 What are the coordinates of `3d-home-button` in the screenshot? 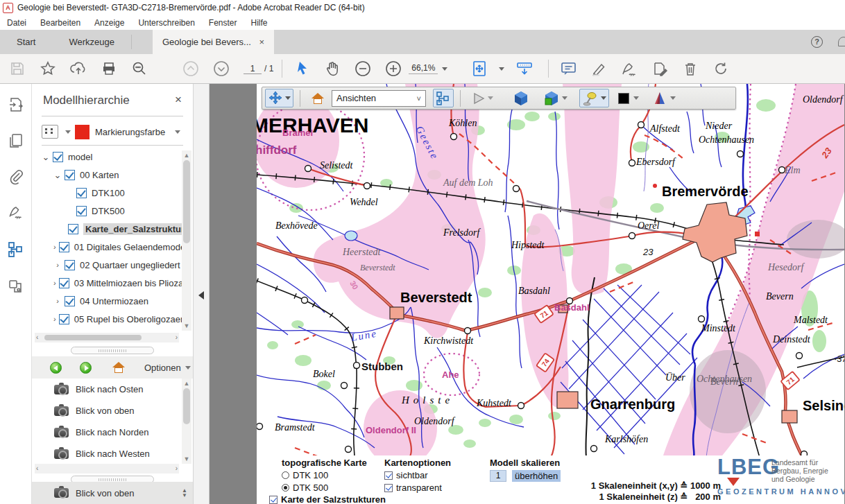 It's located at (318, 98).